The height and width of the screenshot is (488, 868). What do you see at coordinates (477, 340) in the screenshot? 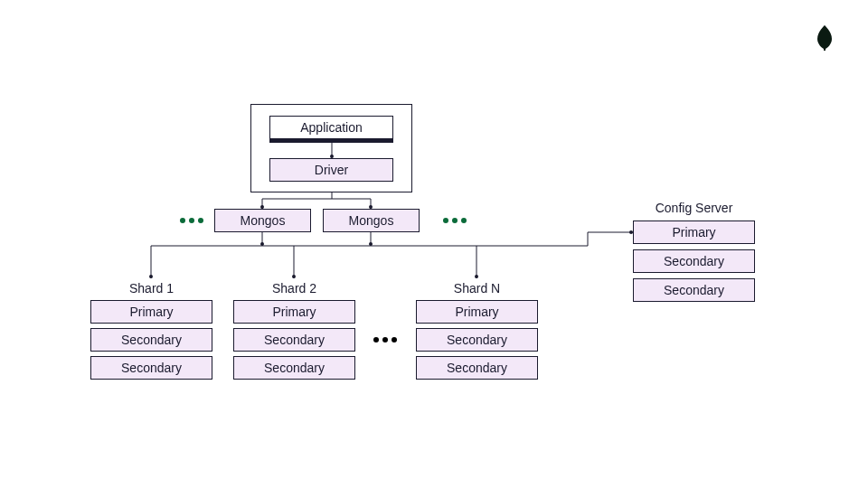
I see `shard-n-secondary-1: Secondary` at bounding box center [477, 340].